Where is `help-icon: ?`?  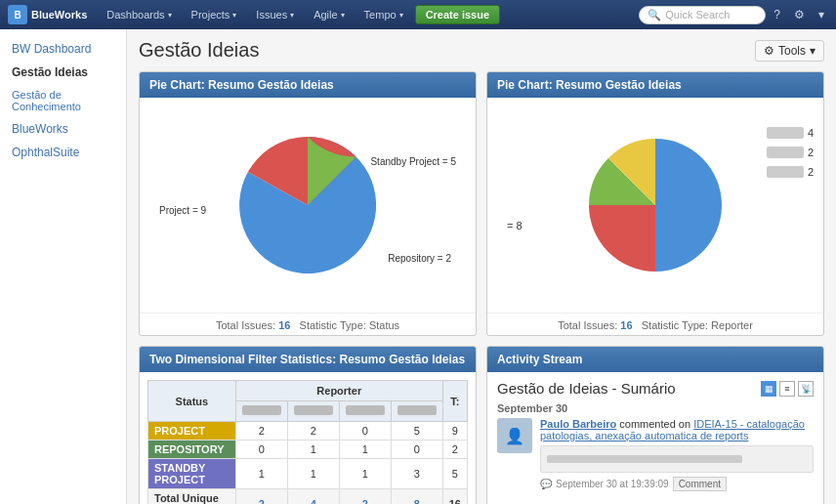 help-icon: ? is located at coordinates (777, 15).